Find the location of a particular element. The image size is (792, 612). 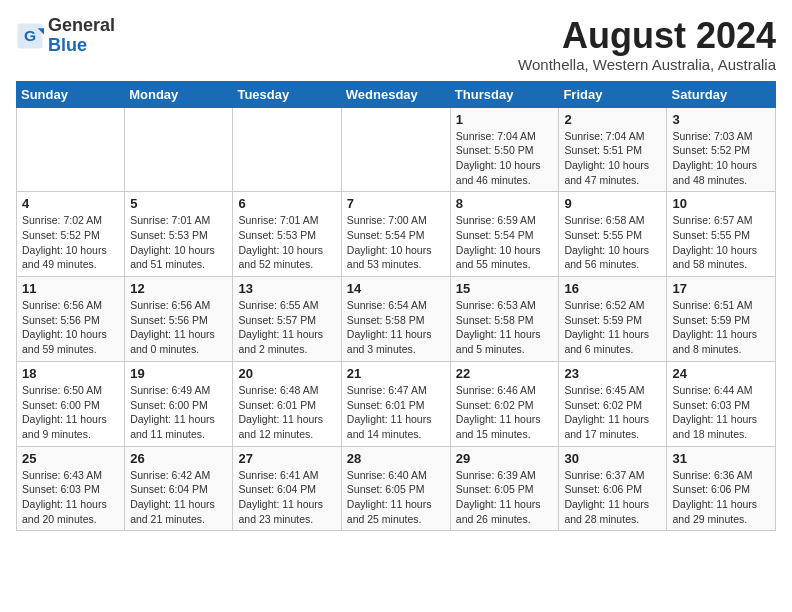

logo-blue-text: Blue is located at coordinates (68, 45).